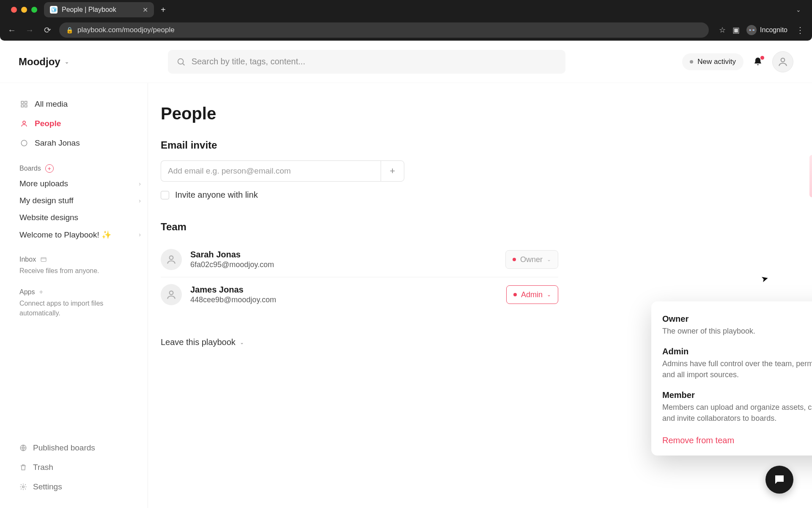 The height and width of the screenshot is (508, 812). Describe the element at coordinates (732, 407) in the screenshot. I see `role-option-member: Member Members can upload and organize a…` at that location.